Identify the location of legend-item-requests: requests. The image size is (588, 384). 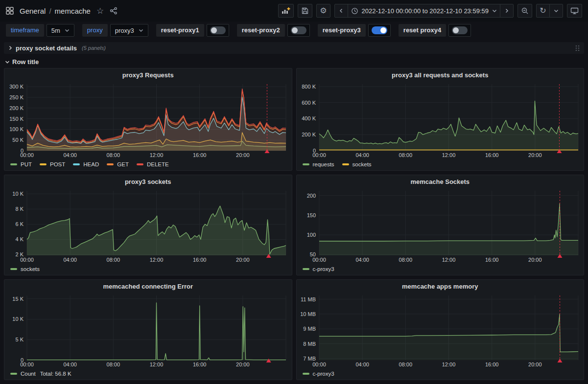
(318, 164).